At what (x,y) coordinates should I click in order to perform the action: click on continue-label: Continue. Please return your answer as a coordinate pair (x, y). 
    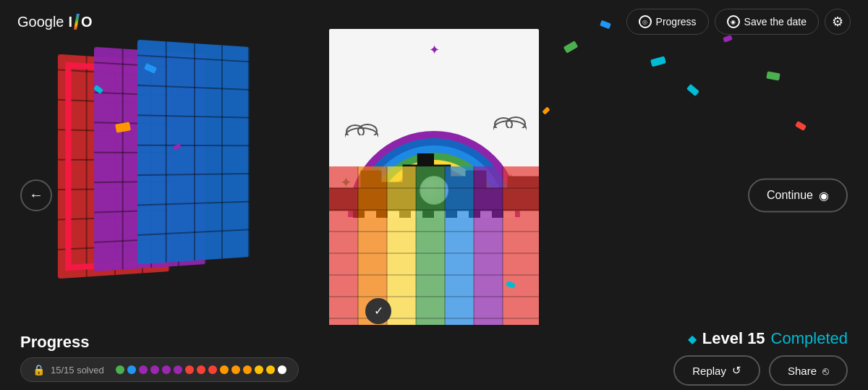
    Looking at the image, I should click on (790, 195).